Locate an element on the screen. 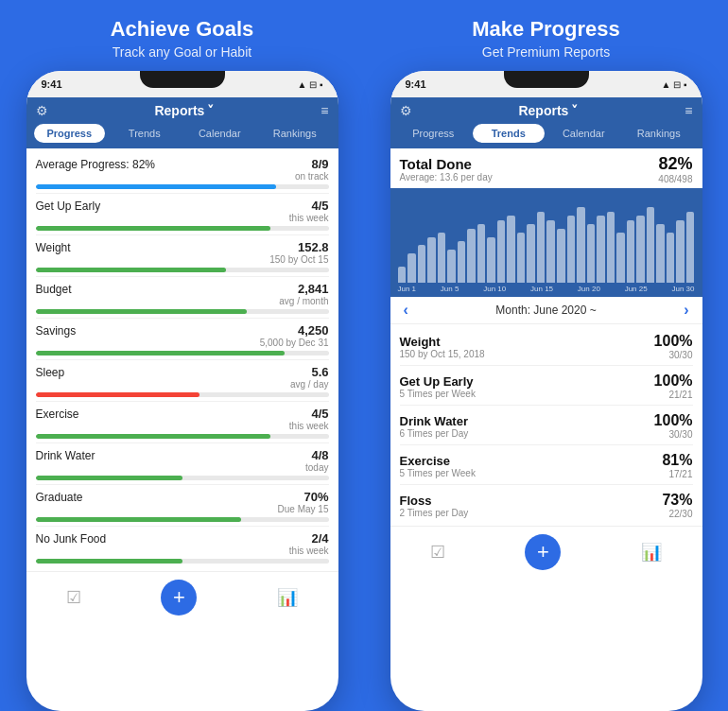 This screenshot has height=711, width=728. right-tab-progress: Progress is located at coordinates (434, 133).